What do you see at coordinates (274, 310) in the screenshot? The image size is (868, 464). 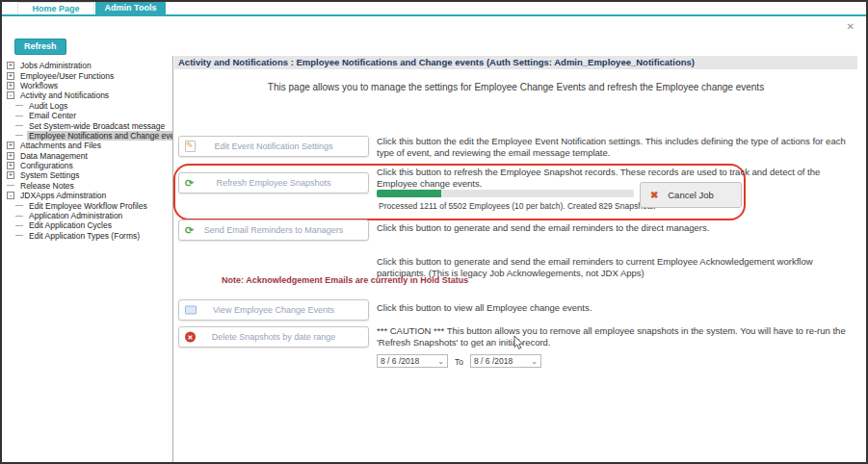 I see `view-employee-change-events-button: View Employee Change Events` at bounding box center [274, 310].